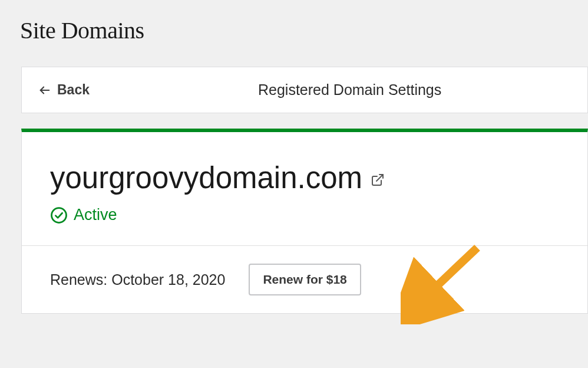 The height and width of the screenshot is (368, 588). What do you see at coordinates (64, 90) in the screenshot?
I see `back-button: Back` at bounding box center [64, 90].